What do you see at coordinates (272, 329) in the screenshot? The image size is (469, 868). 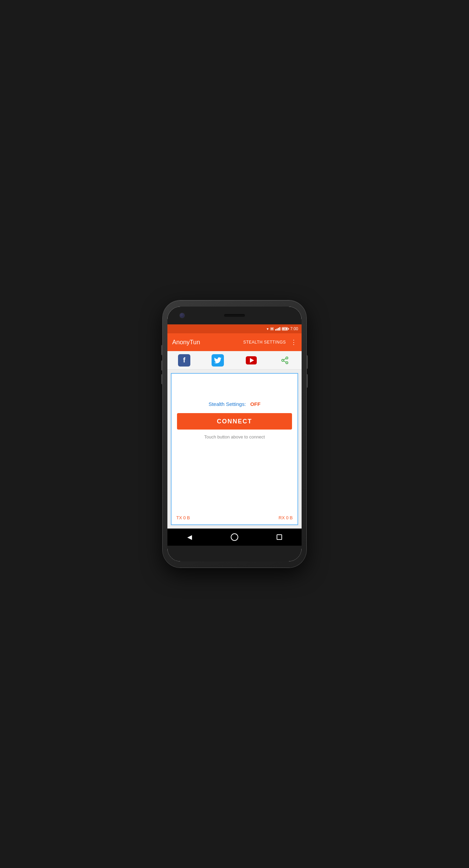 I see `h-network-icon: H` at bounding box center [272, 329].